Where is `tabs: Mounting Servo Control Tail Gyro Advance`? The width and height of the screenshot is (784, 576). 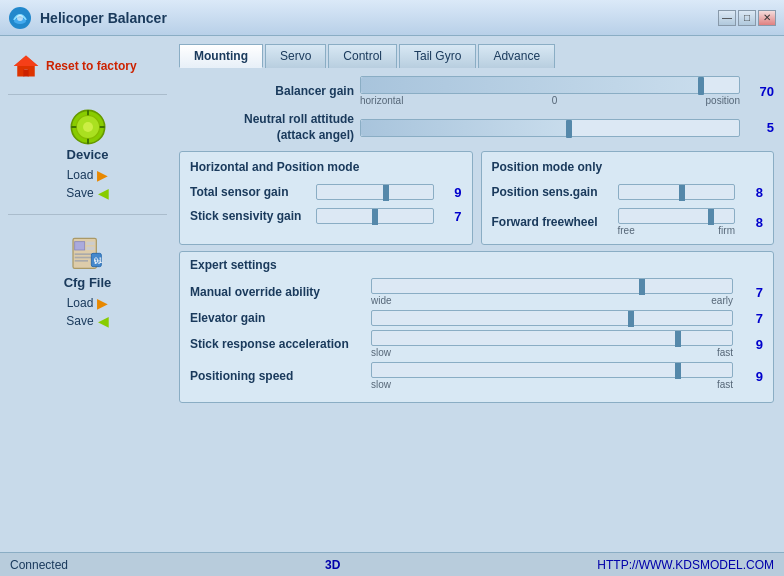
tabs: Mounting Servo Control Tail Gyro Advance is located at coordinates (476, 56).